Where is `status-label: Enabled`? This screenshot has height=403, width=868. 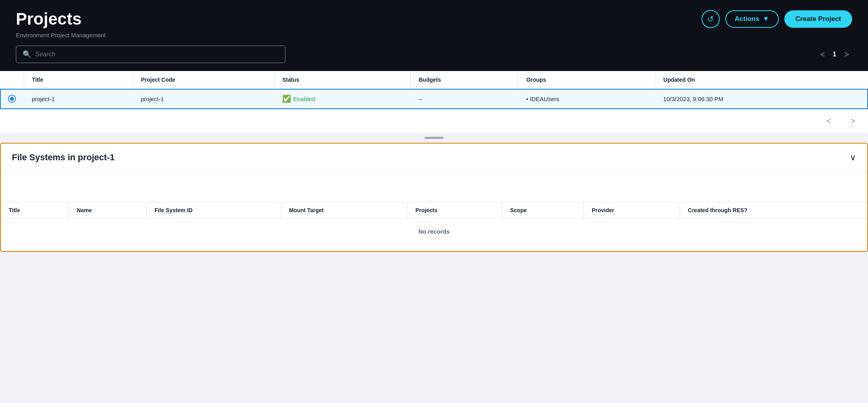 status-label: Enabled is located at coordinates (304, 99).